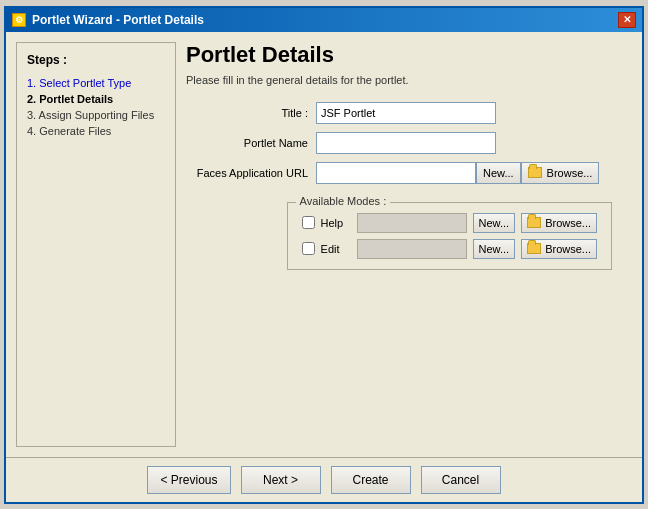 This screenshot has height=509, width=648. What do you see at coordinates (96, 115) in the screenshot?
I see `sidebar-item-assign-supporting-files: 3. Assign Supporting Files` at bounding box center [96, 115].